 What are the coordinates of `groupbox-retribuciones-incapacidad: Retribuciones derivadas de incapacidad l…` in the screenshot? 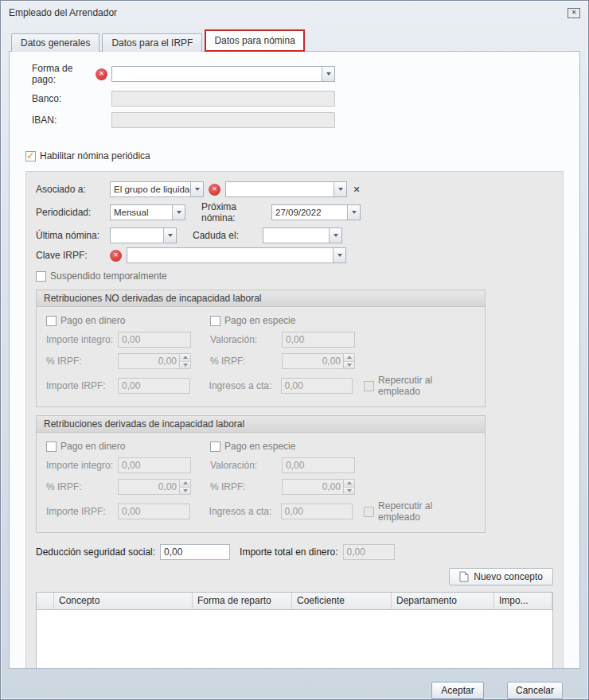 It's located at (261, 474).